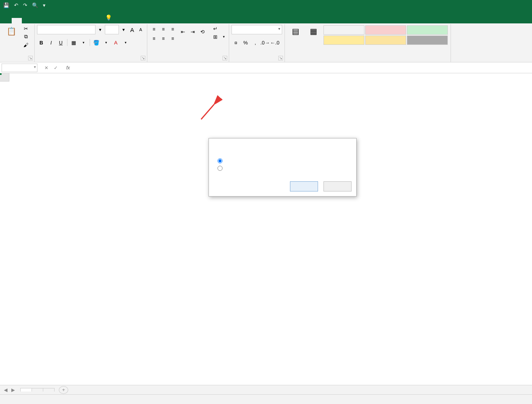  Describe the element at coordinates (98, 21) in the screenshot. I see `tab-pdf` at that location.